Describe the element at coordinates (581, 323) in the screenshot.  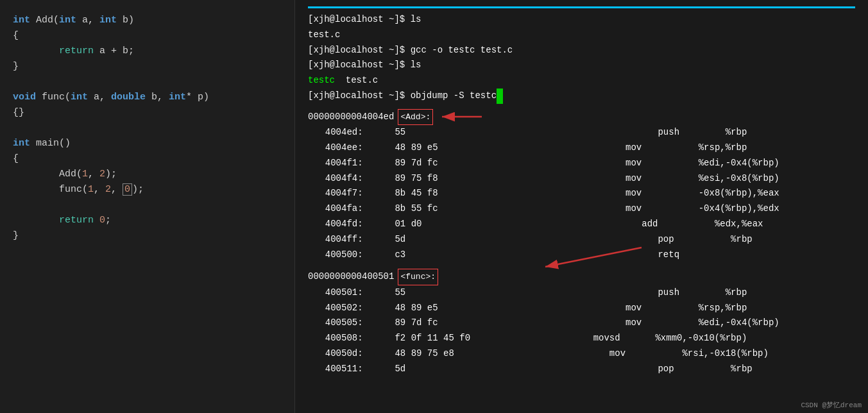
I see `asm-line-400505: 400505: 89 7d fc mov %edi,-0x4(%rbp)` at that location.